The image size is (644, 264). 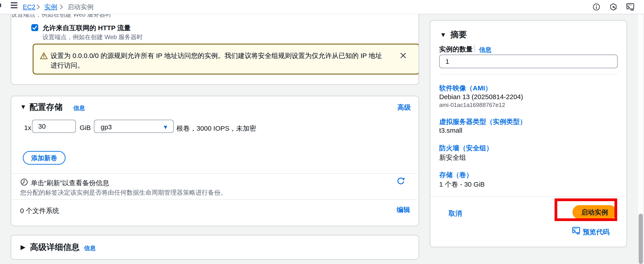 What do you see at coordinates (28, 128) in the screenshot?
I see `volume-count-label: 1x` at bounding box center [28, 128].